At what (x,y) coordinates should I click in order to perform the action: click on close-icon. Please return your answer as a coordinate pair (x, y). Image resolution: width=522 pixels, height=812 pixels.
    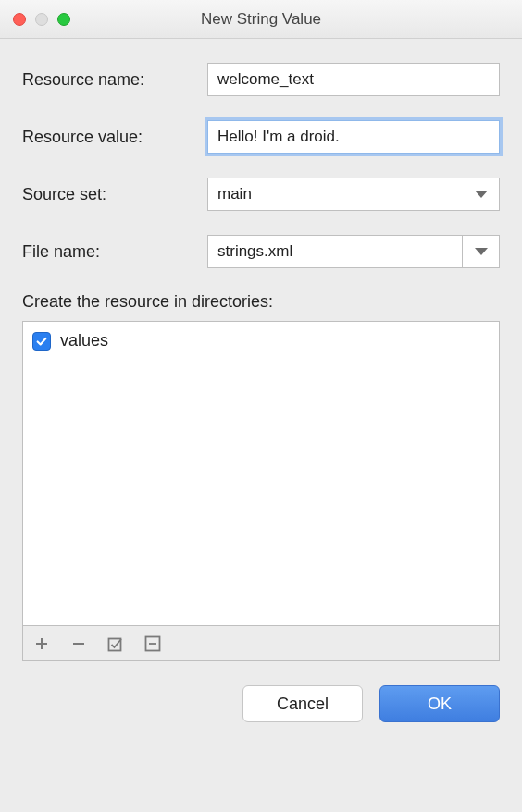
    Looking at the image, I should click on (19, 19).